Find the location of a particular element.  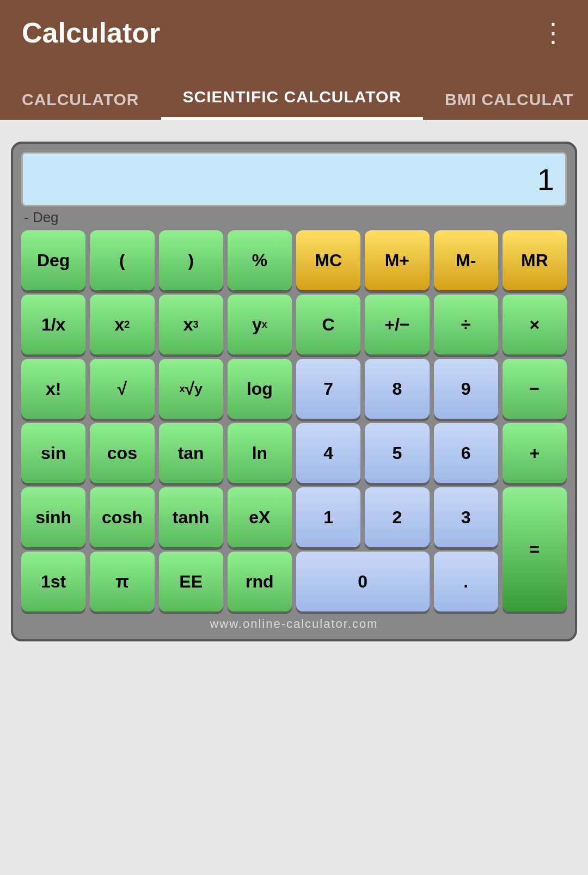

calc-button-ex: eX is located at coordinates (260, 517).